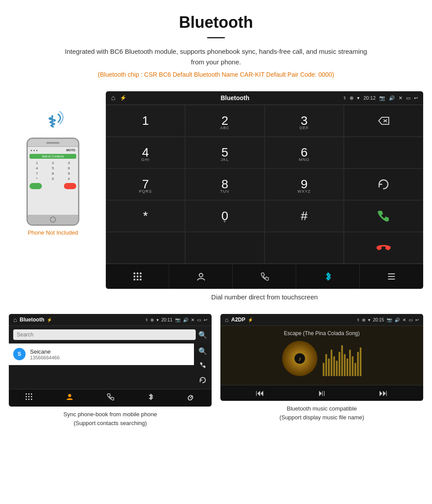  What do you see at coordinates (15, 320) in the screenshot?
I see `contacts-home-icon: ⌂` at bounding box center [15, 320].